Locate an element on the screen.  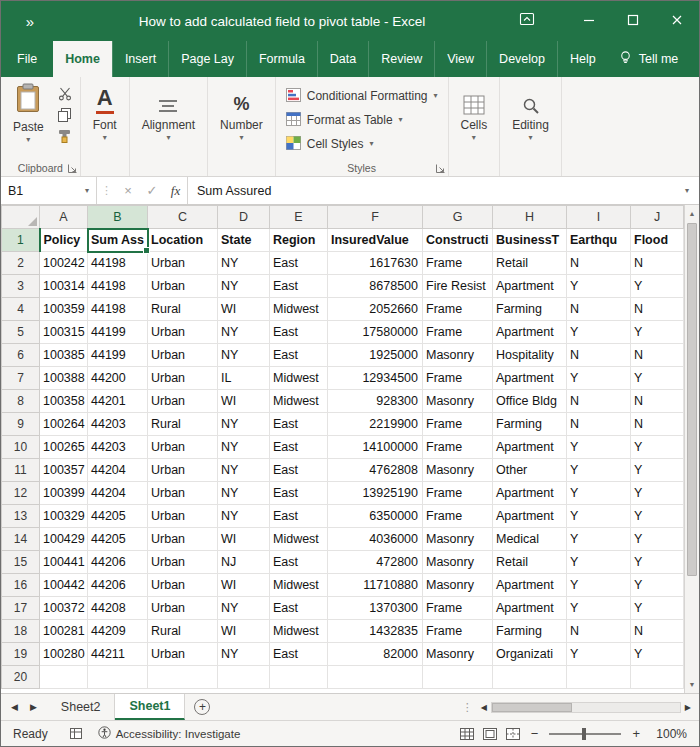
cell-C9: Rural is located at coordinates (183, 424).